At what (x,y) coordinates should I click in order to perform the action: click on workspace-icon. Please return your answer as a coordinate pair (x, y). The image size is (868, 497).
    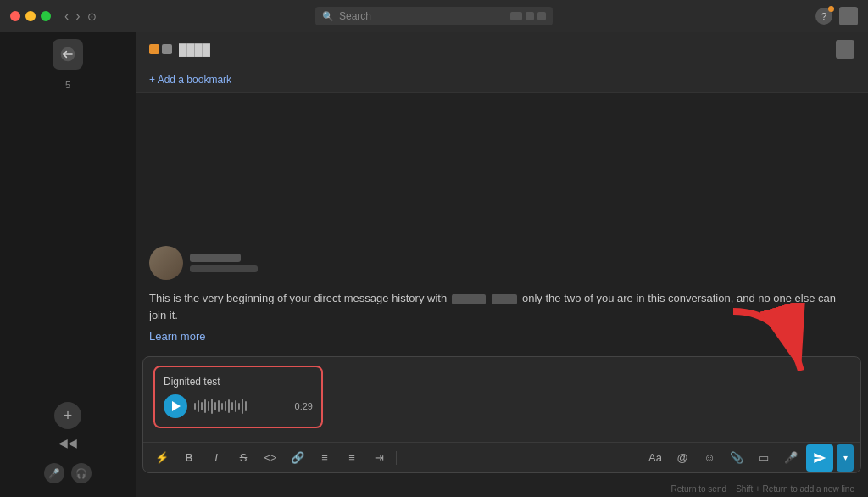
    Looking at the image, I should click on (68, 54).